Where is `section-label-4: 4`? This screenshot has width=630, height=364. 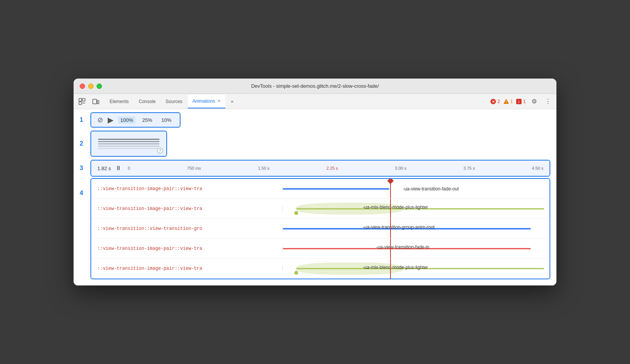
section-label-4: 4 is located at coordinates (85, 187).